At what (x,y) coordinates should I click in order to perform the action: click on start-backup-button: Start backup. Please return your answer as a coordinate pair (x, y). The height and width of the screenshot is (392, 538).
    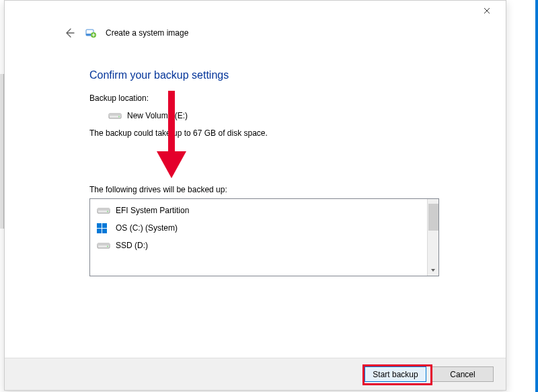
    Looking at the image, I should click on (395, 374).